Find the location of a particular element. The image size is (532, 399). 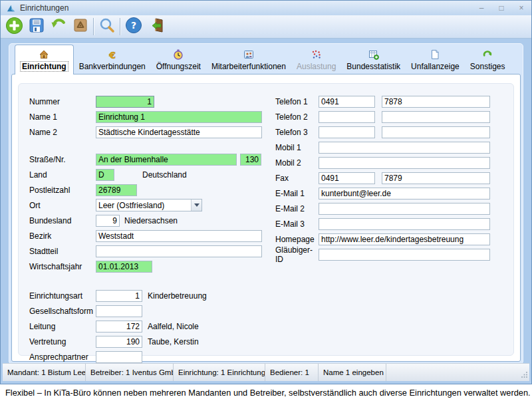

input-vertretung is located at coordinates (119, 342).